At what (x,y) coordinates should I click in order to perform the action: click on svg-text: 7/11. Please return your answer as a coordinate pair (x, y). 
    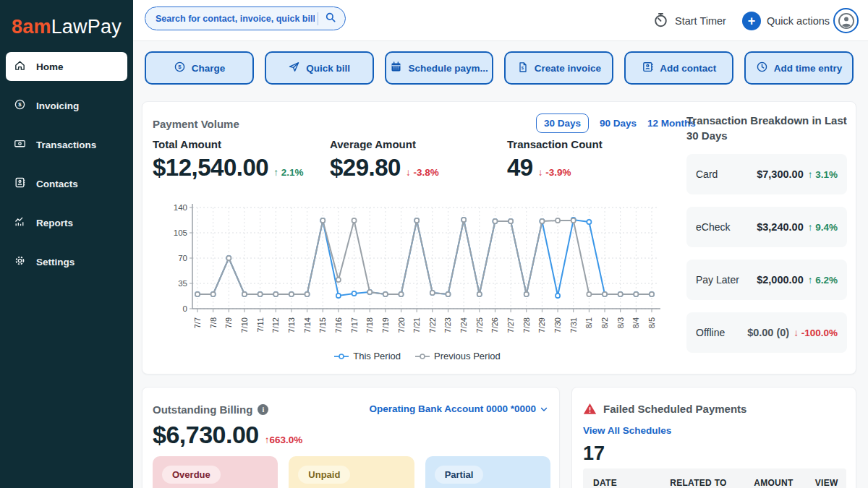
    Looking at the image, I should click on (260, 325).